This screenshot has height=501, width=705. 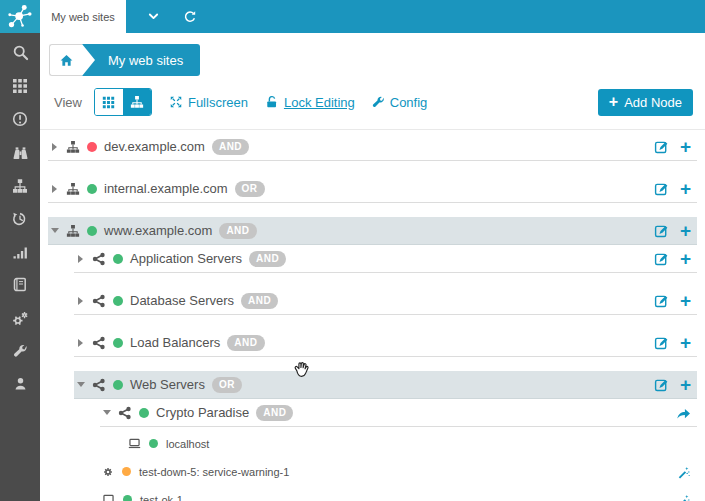 What do you see at coordinates (20, 86) in the screenshot?
I see `dashboard-icon` at bounding box center [20, 86].